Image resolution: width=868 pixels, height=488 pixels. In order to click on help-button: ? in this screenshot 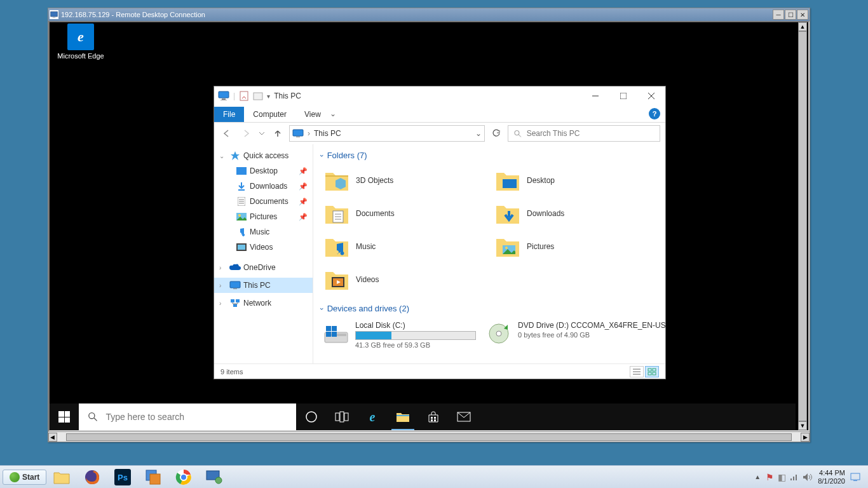, I will do `click(654, 114)`.